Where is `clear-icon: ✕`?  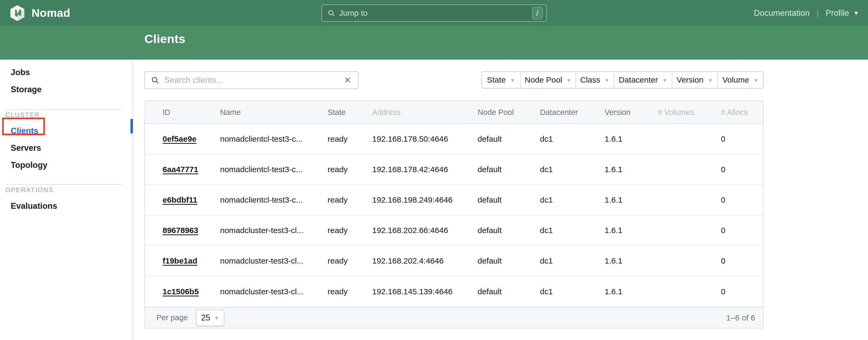
clear-icon: ✕ is located at coordinates (347, 80).